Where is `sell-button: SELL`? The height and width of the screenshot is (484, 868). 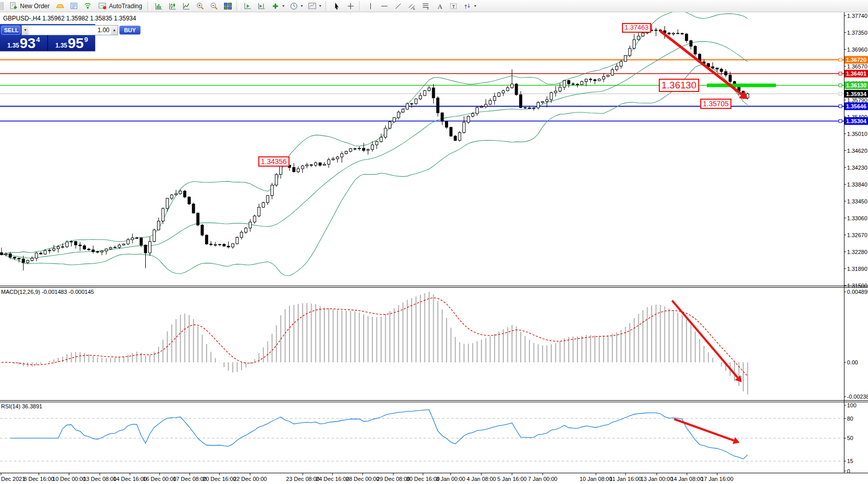 sell-button: SELL is located at coordinates (11, 30).